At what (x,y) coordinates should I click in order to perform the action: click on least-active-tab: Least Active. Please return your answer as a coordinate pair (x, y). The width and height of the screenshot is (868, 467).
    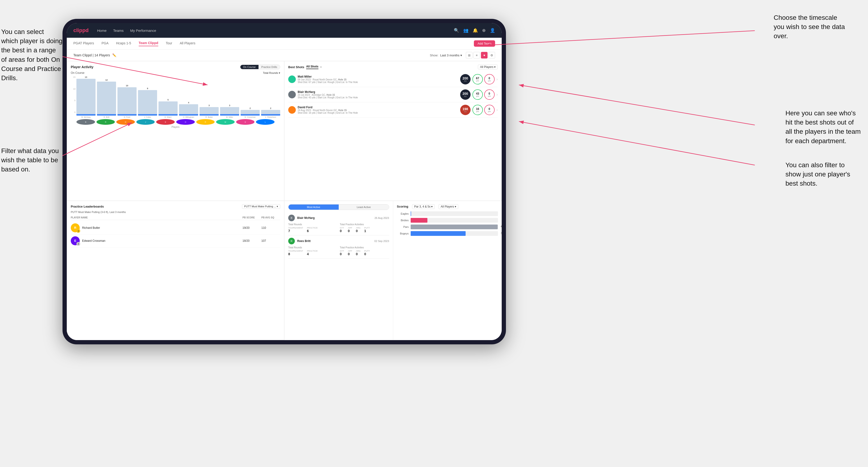
    Looking at the image, I should click on (364, 207).